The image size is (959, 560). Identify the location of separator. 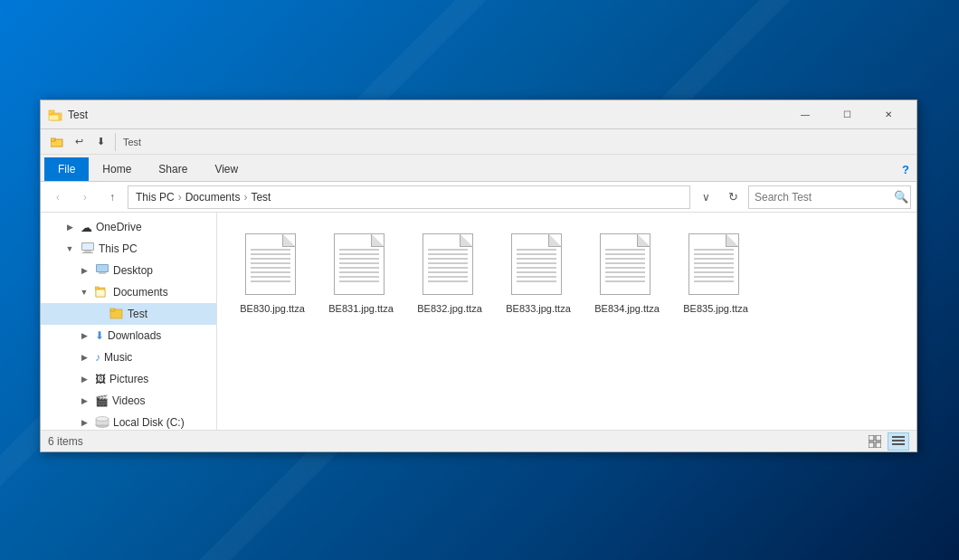
(116, 142).